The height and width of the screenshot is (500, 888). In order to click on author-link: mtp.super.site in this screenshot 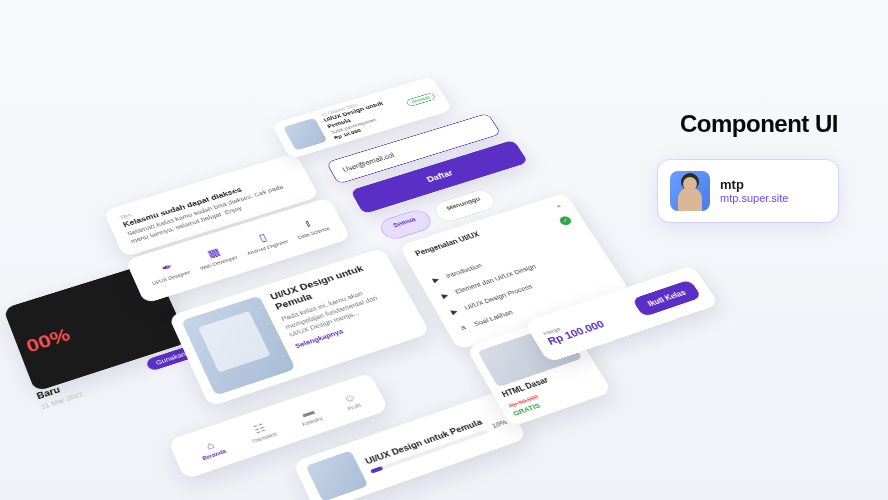, I will do `click(754, 198)`.